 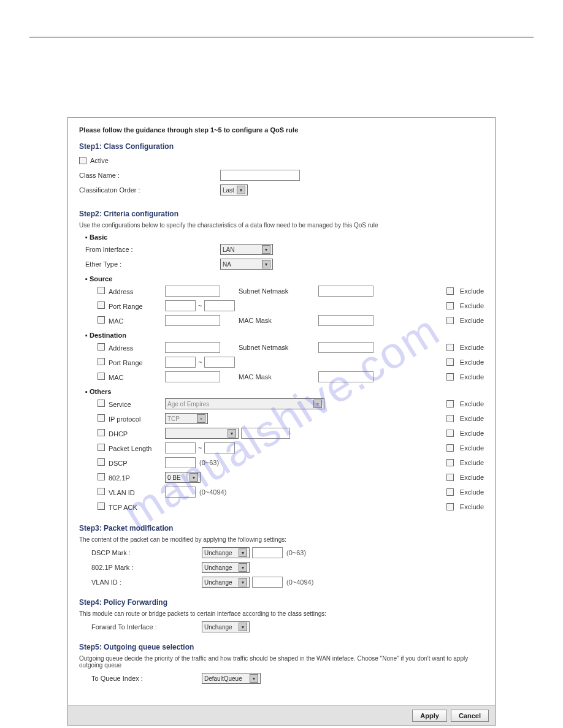 What do you see at coordinates (180, 463) in the screenshot?
I see `dscp-input` at bounding box center [180, 463].